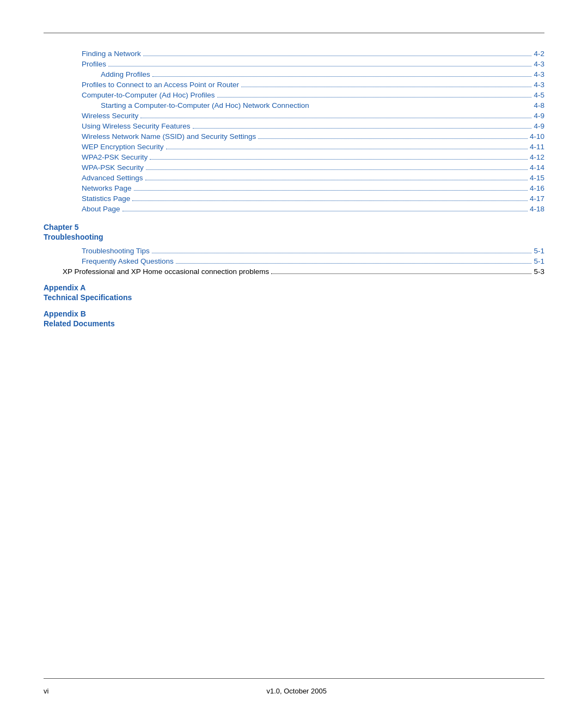  Describe the element at coordinates (294, 227) in the screenshot. I see `chapter5-label: Chapter 5` at that location.